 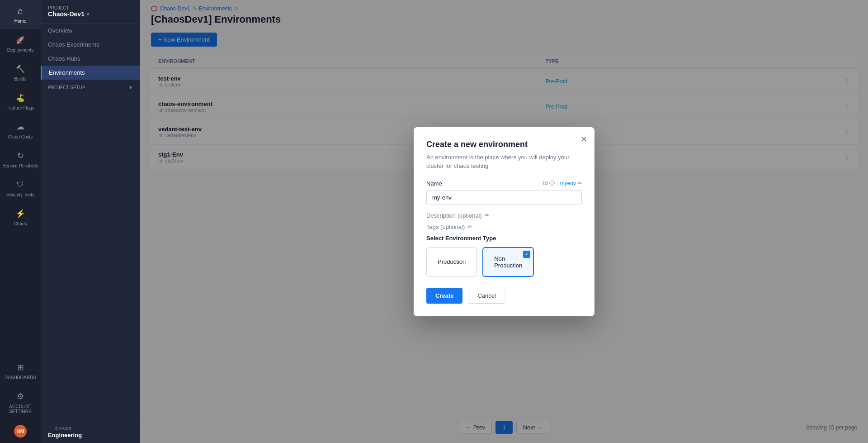 What do you see at coordinates (20, 367) in the screenshot?
I see `dashboards-icon` at bounding box center [20, 367].